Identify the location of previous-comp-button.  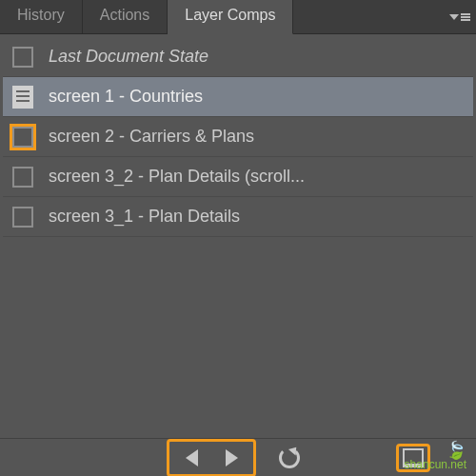
(191, 458).